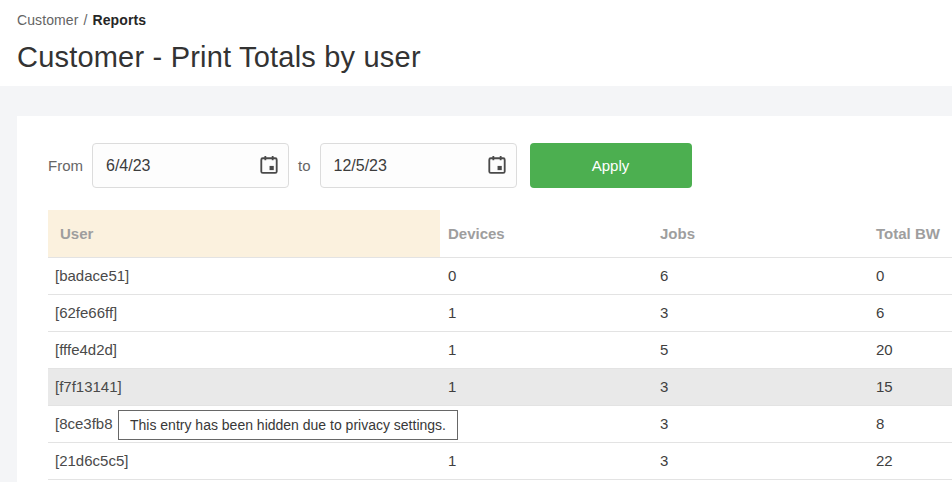  Describe the element at coordinates (910, 424) in the screenshot. I see `cell-total-bw: 8` at that location.